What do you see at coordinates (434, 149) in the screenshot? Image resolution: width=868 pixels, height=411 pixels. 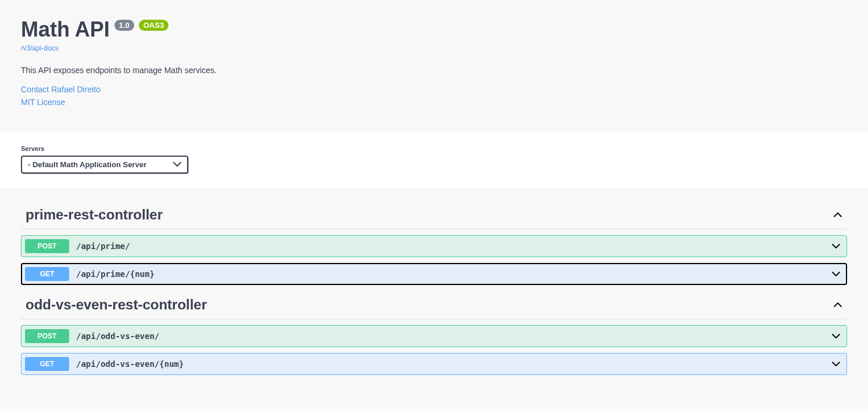 I see `servers-label: Servers` at bounding box center [434, 149].